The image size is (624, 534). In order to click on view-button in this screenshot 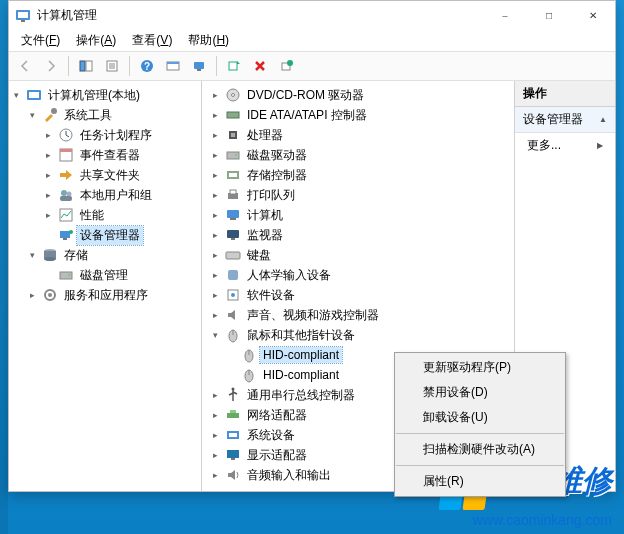, I will do `click(173, 66)`.